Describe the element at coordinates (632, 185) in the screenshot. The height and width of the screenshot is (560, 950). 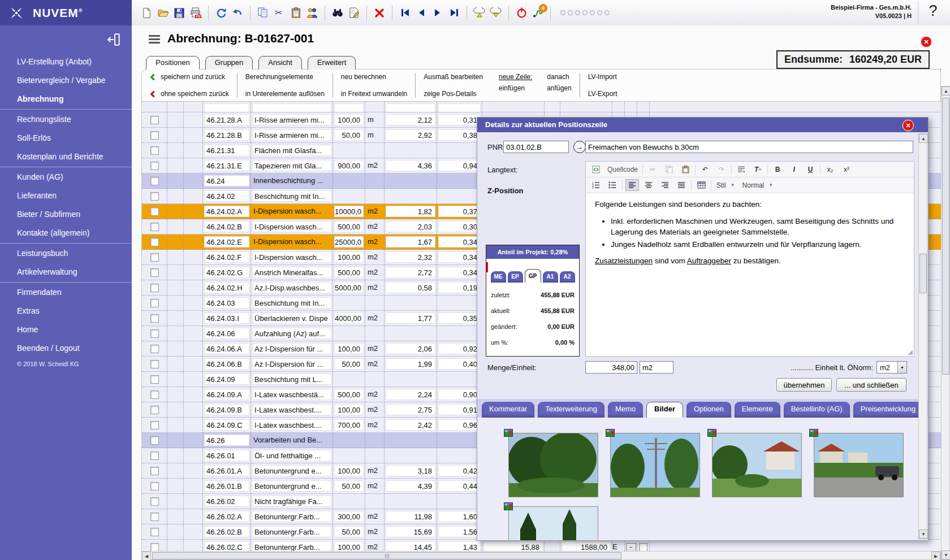
I see `align-left-icon` at that location.